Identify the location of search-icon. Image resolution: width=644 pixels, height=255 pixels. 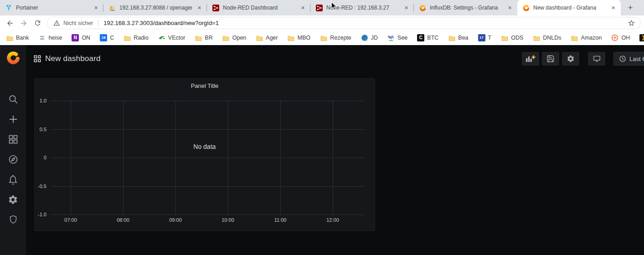
(13, 99).